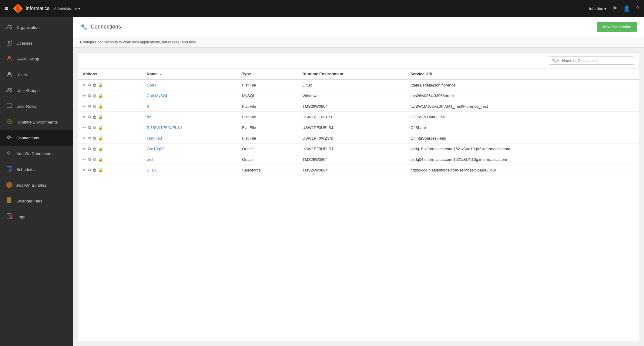  I want to click on connection-link: ff, so click(148, 106).